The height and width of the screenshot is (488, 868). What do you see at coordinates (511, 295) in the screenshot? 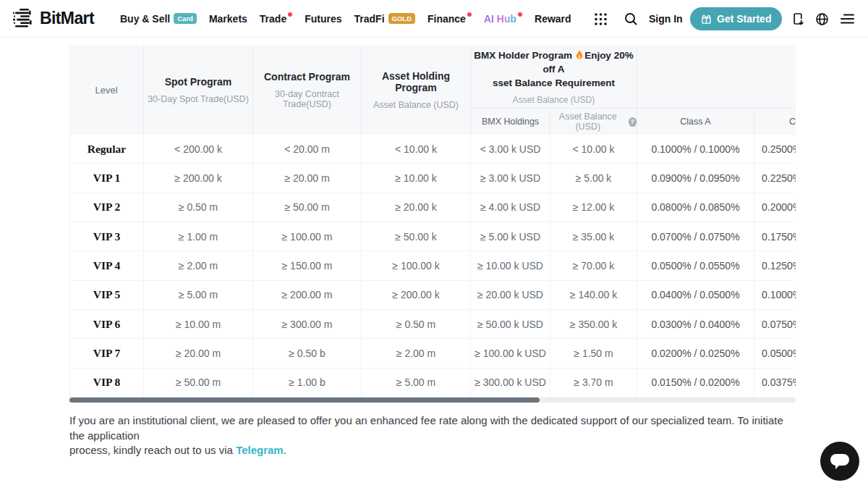
I see `cell-vip-5-bmx-holdings: ≥ 20.00 k USD` at bounding box center [511, 295].